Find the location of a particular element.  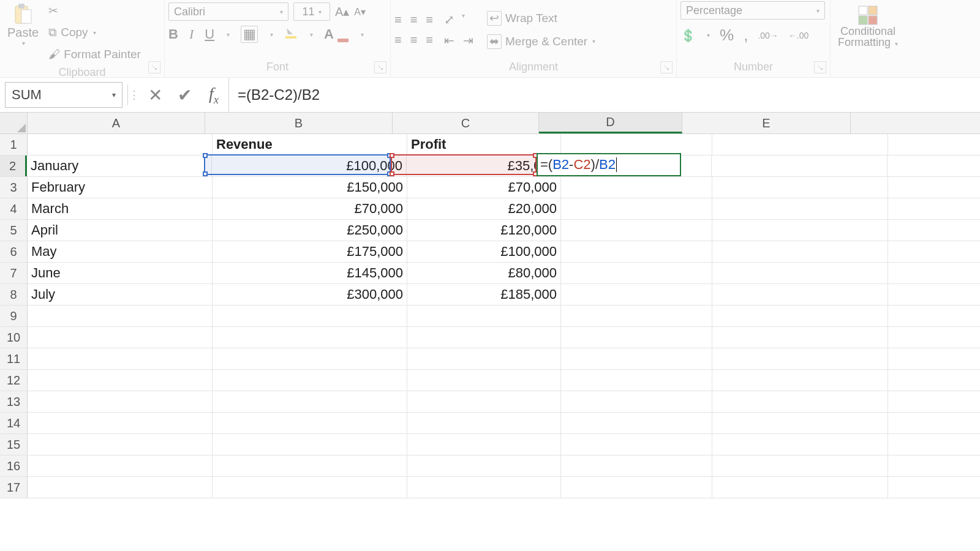

comma-format-icon: , is located at coordinates (746, 36).